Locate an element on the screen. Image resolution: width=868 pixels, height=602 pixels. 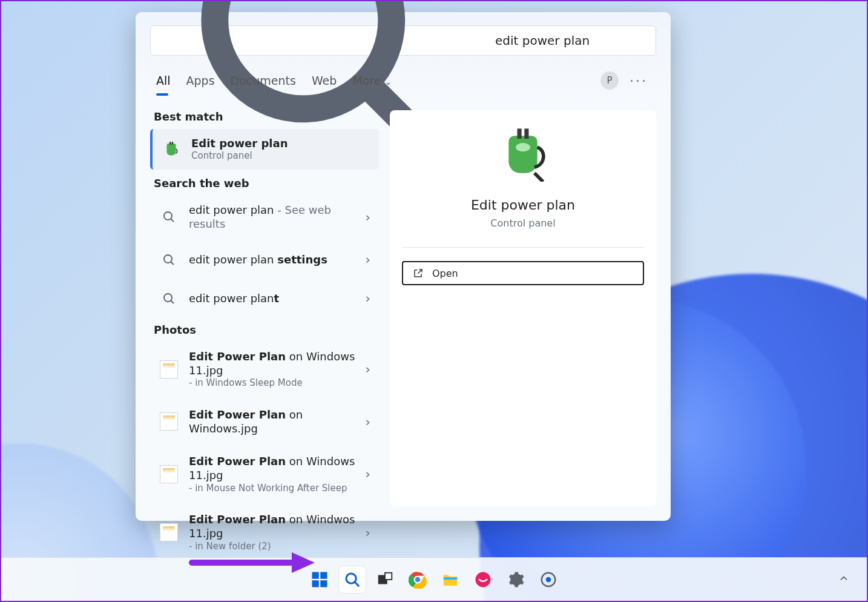
taskbar-search-button is located at coordinates (352, 580).